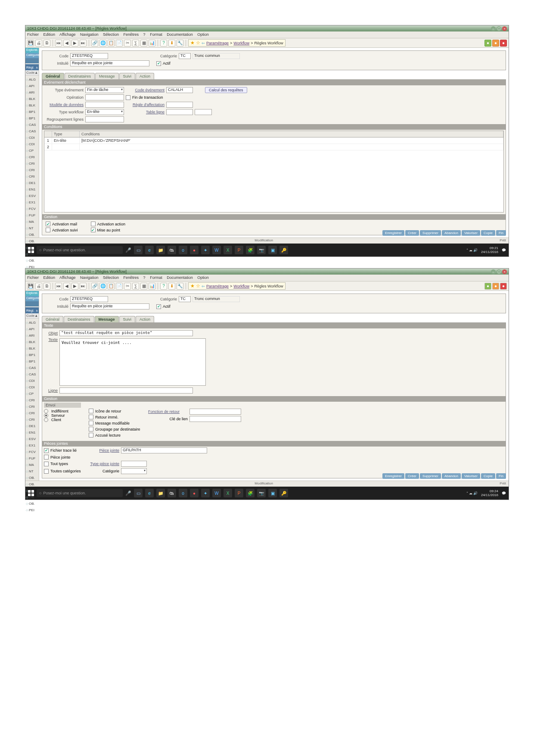  What do you see at coordinates (104, 450) in the screenshot?
I see `piece-jointe-label: Pièce jointe` at bounding box center [104, 450].